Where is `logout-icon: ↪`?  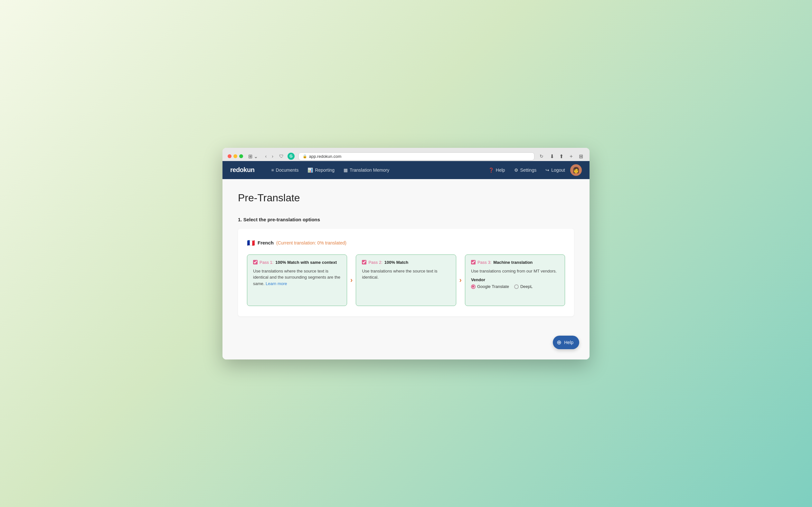 logout-icon: ↪ is located at coordinates (548, 170).